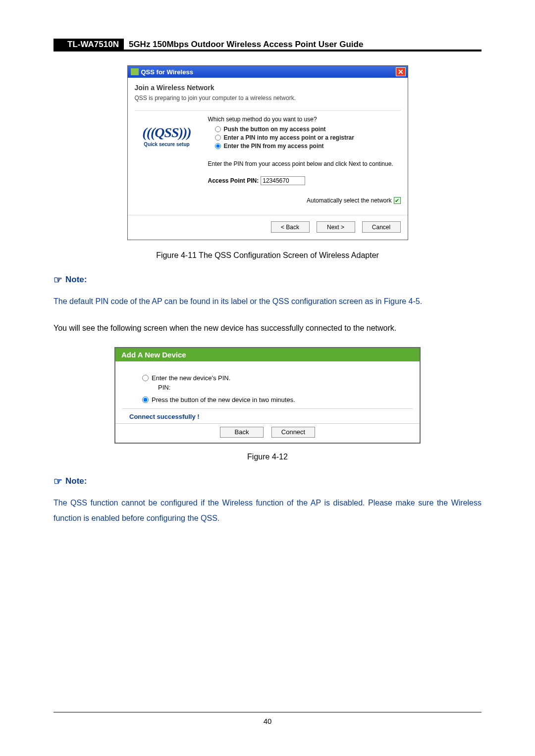 This screenshot has width=535, height=756. I want to click on radio-enter-device-pin, so click(146, 378).